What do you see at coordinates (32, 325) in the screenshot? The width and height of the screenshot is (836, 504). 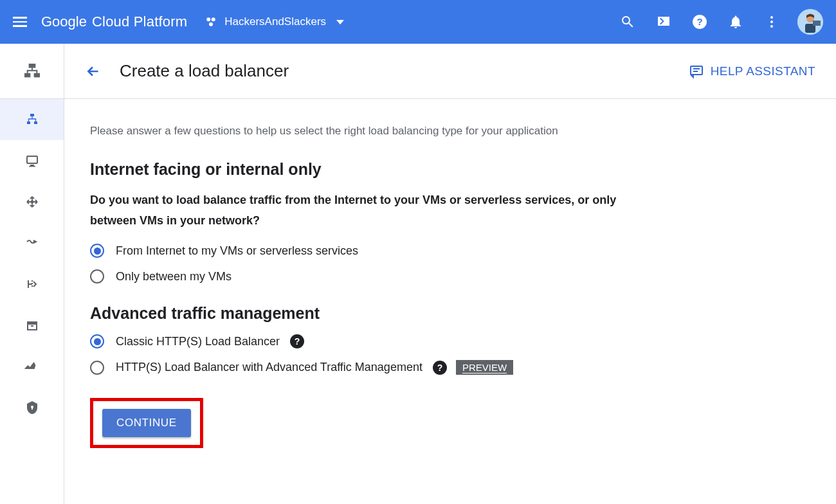 I see `rail-item-archive` at bounding box center [32, 325].